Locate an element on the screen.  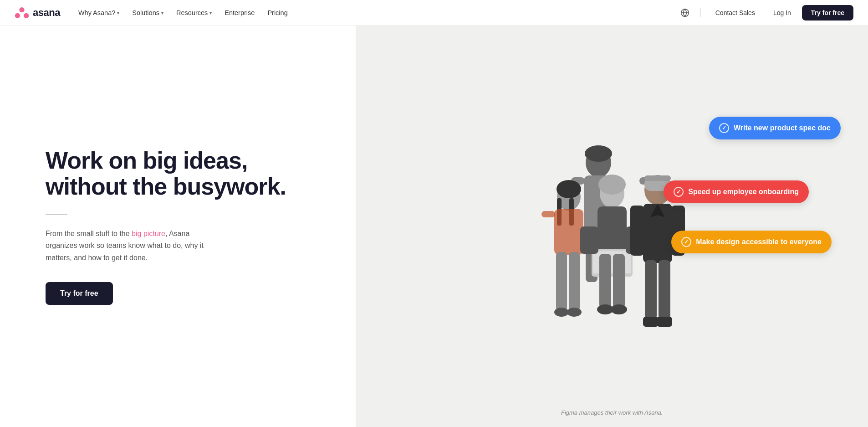
globe-icon is located at coordinates (685, 13).